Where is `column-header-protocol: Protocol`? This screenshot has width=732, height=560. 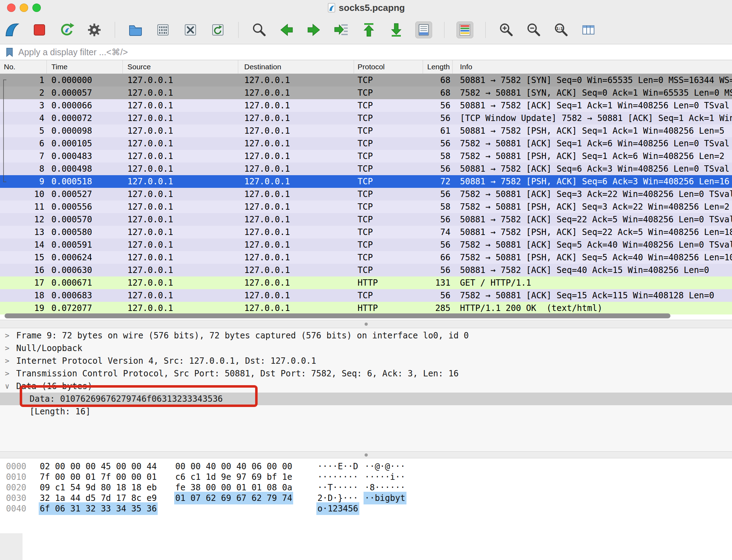 column-header-protocol: Protocol is located at coordinates (389, 67).